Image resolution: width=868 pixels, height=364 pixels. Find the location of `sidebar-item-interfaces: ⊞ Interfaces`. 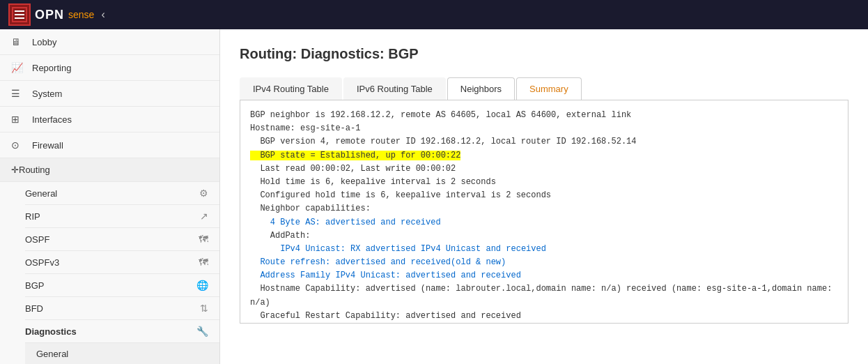

sidebar-item-interfaces: ⊞ Interfaces is located at coordinates (110, 120).